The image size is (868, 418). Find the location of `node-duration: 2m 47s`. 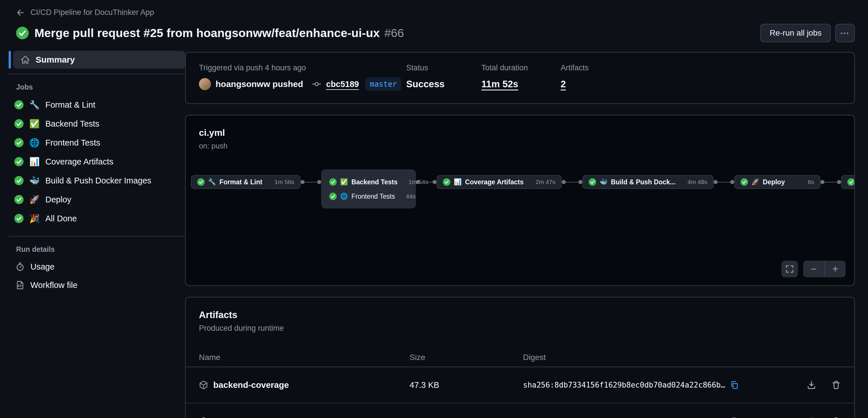

node-duration: 2m 47s is located at coordinates (546, 182).